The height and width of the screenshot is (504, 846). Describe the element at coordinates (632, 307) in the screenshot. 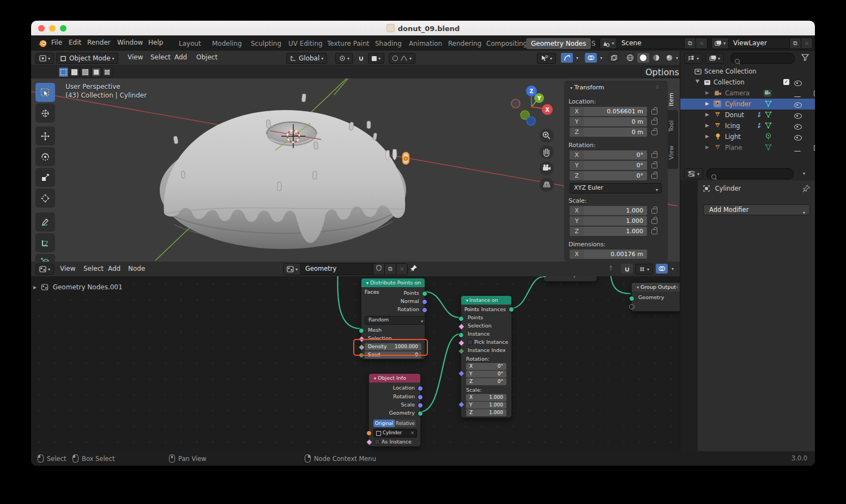

I see `socket-virtual-input` at that location.